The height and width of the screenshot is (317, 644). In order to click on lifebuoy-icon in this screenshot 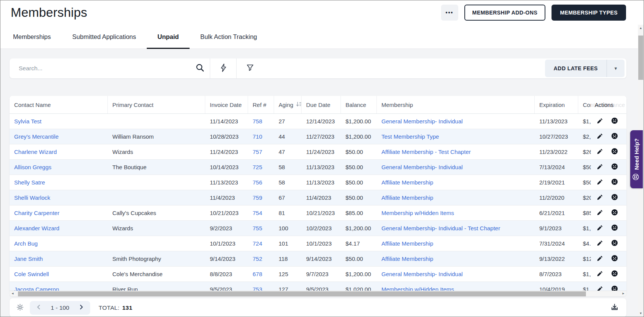, I will do `click(637, 176)`.